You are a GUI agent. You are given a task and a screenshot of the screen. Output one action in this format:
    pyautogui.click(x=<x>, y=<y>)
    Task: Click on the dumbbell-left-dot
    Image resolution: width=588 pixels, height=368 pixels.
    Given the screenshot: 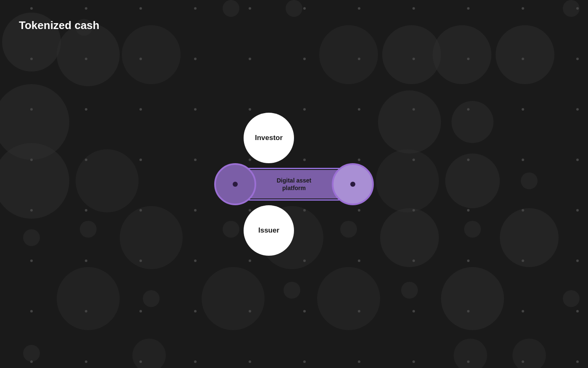 What is the action you would take?
    pyautogui.click(x=235, y=184)
    